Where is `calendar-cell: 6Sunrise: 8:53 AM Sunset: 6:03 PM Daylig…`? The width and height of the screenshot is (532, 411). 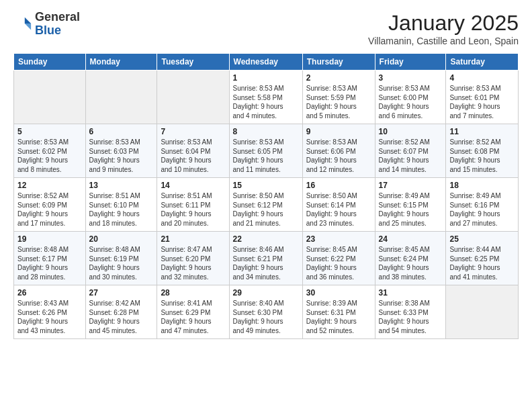 calendar-cell: 6Sunrise: 8:53 AM Sunset: 6:03 PM Daylig… is located at coordinates (121, 151).